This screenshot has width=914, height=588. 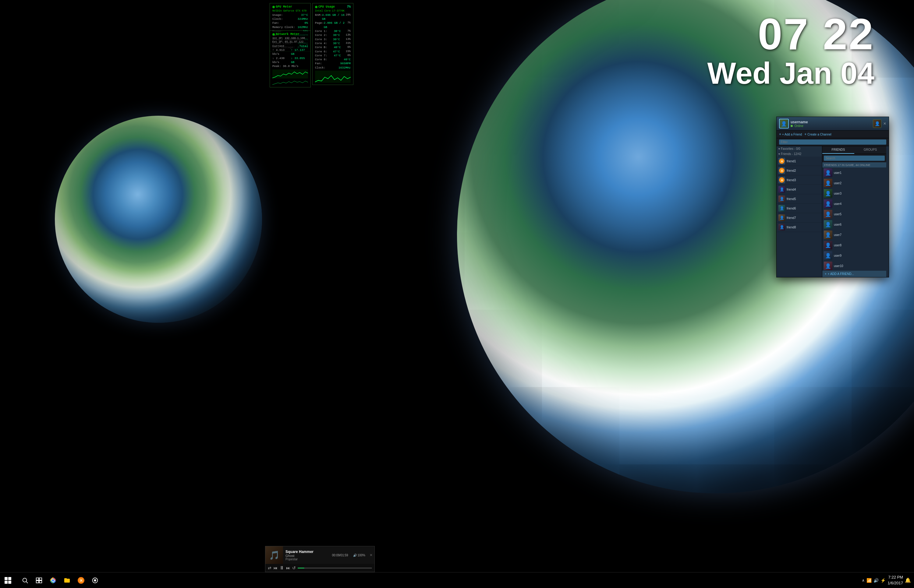 What do you see at coordinates (854, 214) in the screenshot?
I see `right-friend-item: 👤 user5` at bounding box center [854, 214].